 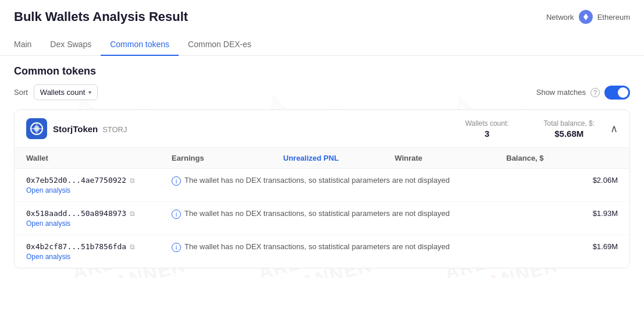 What do you see at coordinates (322, 219) in the screenshot?
I see `table-row: 0x518aadd...50a8948973 ⧉ Open analysis i…` at bounding box center [322, 219].